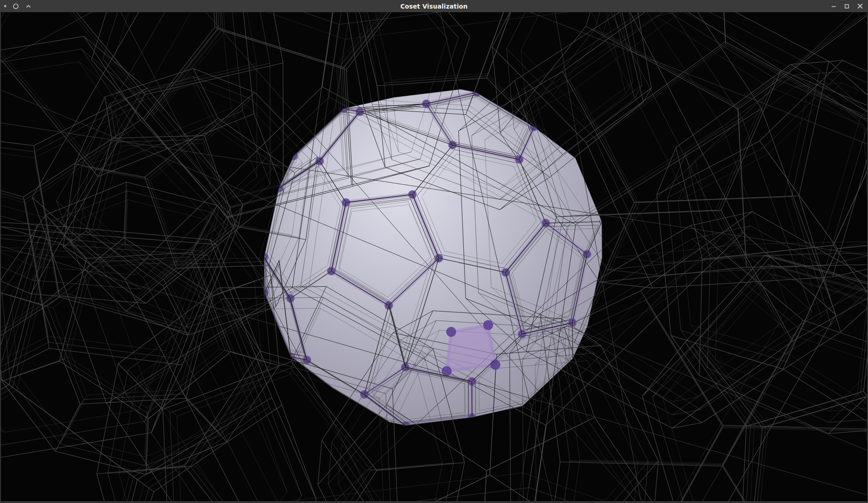 The width and height of the screenshot is (868, 503). Describe the element at coordinates (16, 6) in the screenshot. I see `titlebar-left-icons` at that location.